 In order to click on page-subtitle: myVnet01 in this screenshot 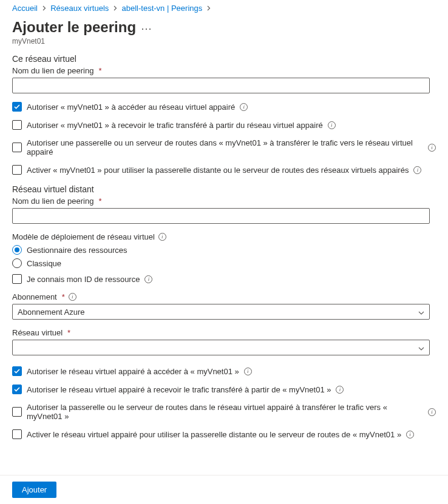, I will do `click(224, 41)`.